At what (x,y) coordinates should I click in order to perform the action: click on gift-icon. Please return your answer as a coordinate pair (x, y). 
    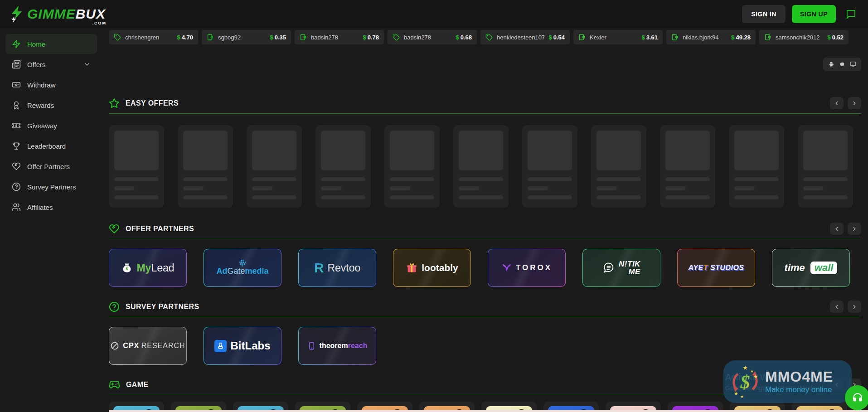
    Looking at the image, I should click on (412, 268).